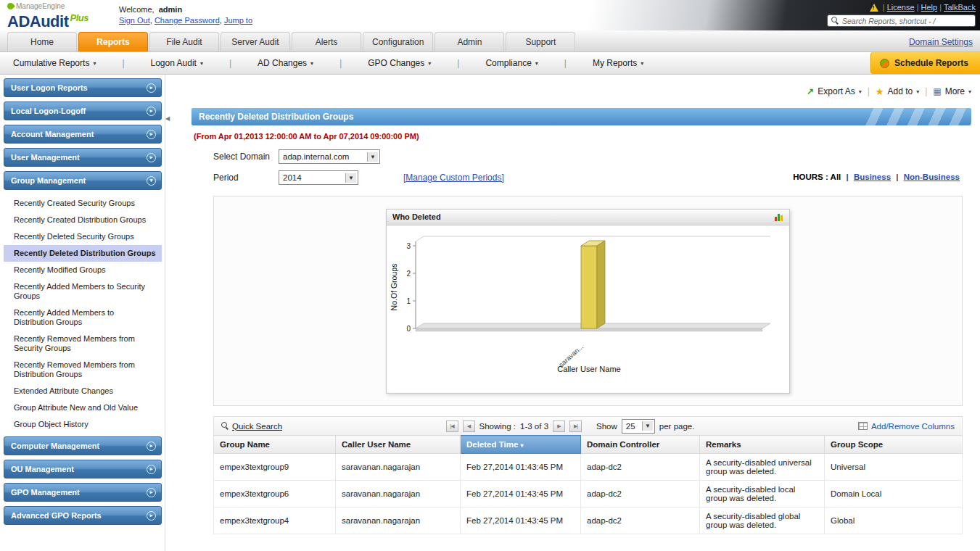  I want to click on sidebar-item-recently-deleted-security-groups: Recently Deleted Security Groups, so click(83, 236).